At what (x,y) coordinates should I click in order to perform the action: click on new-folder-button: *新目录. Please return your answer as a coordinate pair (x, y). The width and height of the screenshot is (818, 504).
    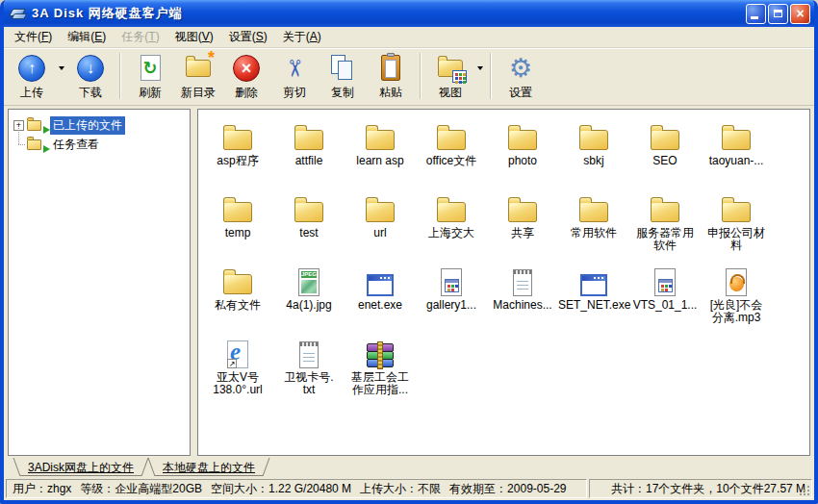
    Looking at the image, I should click on (198, 77).